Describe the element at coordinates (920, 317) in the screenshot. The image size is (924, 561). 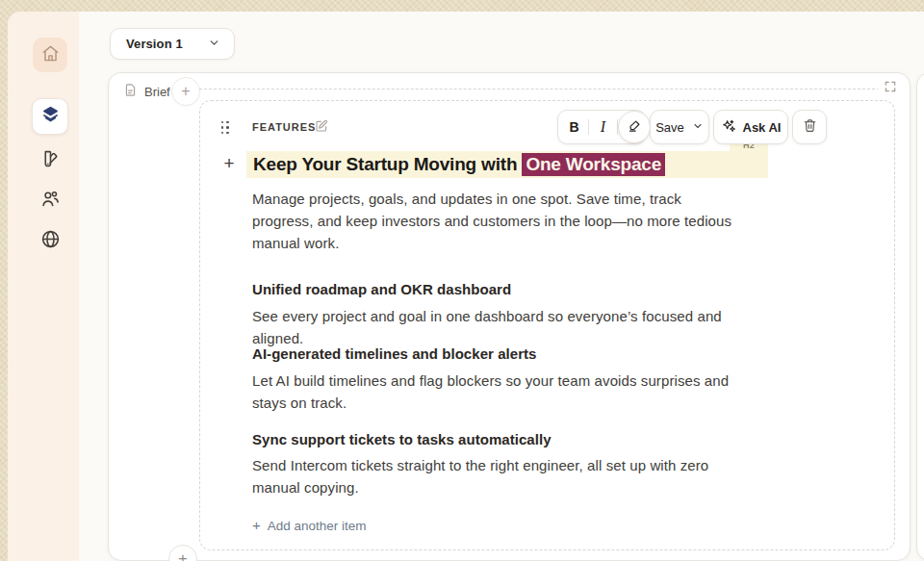
I see `next-document-card-edge` at that location.